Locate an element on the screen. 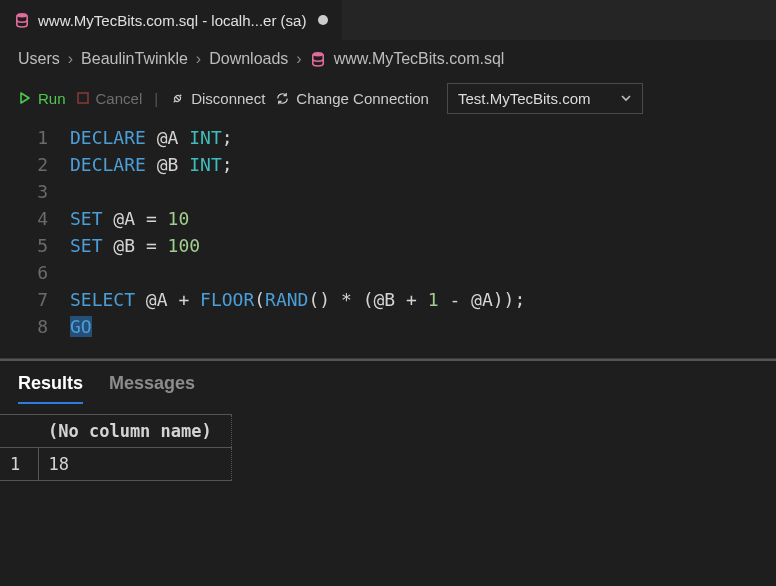  change-connection-label: Change Connection is located at coordinates (362, 98).